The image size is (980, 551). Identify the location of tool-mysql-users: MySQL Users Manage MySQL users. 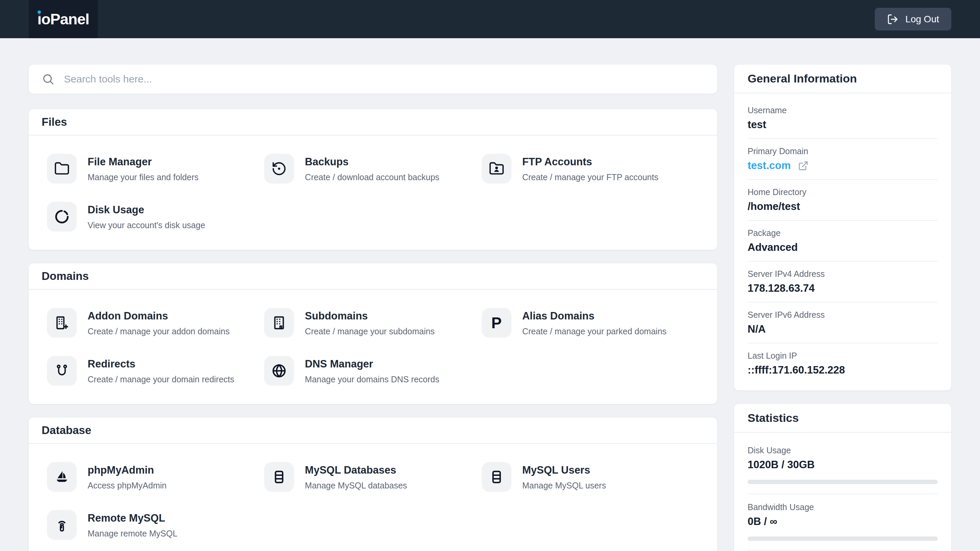
(590, 477).